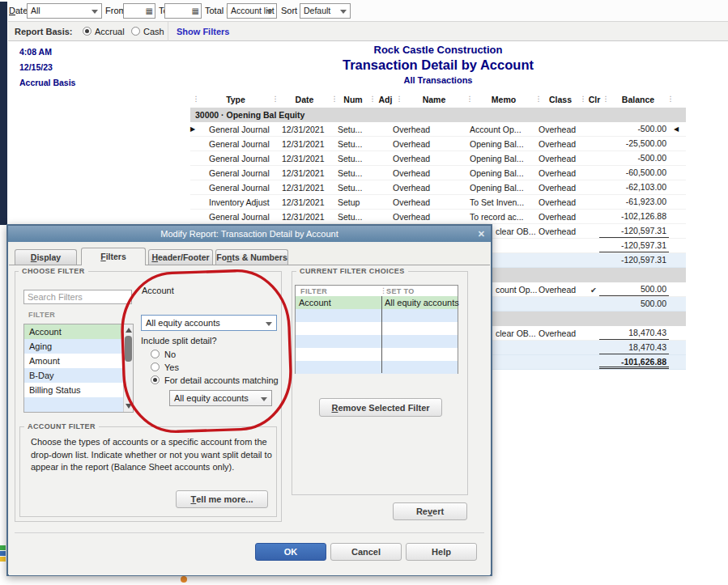  Describe the element at coordinates (236, 100) in the screenshot. I see `column-header-type: Type` at that location.